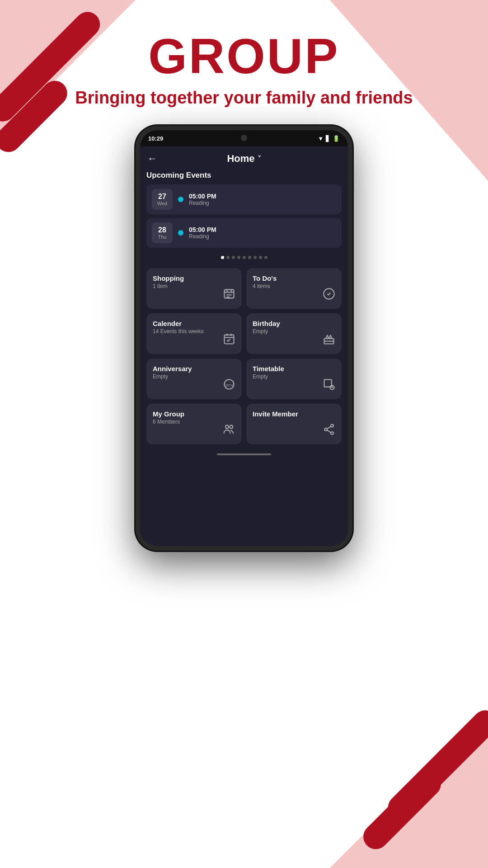 This screenshot has width=488, height=868. What do you see at coordinates (244, 209) in the screenshot?
I see `upcoming-events-section: Upcoming Events 27 Wed 05:00 PM Reading …` at bounding box center [244, 209].